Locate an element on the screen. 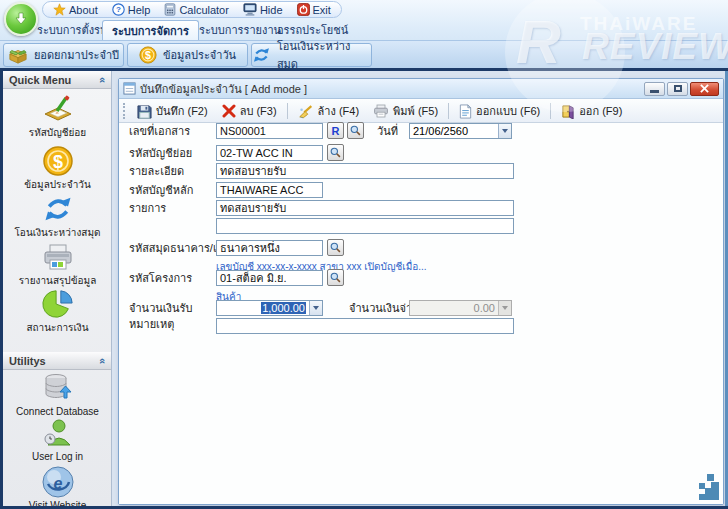  menu-item-hide: Hide is located at coordinates (263, 10).